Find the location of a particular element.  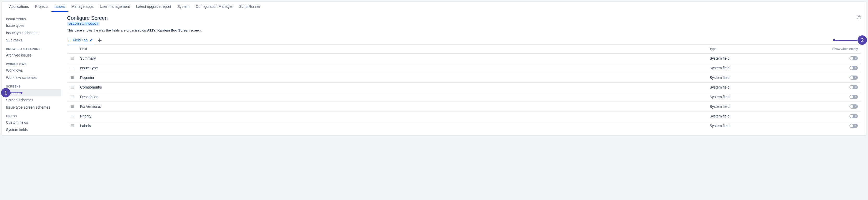

sidebar-group-title: BROWSE AND EXPORT is located at coordinates (32, 48).